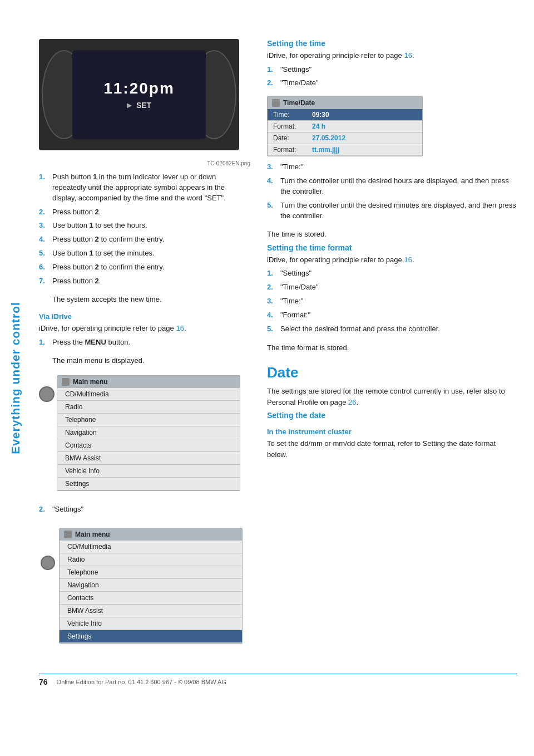  I want to click on step-7: 7. Press button 2., so click(145, 282).